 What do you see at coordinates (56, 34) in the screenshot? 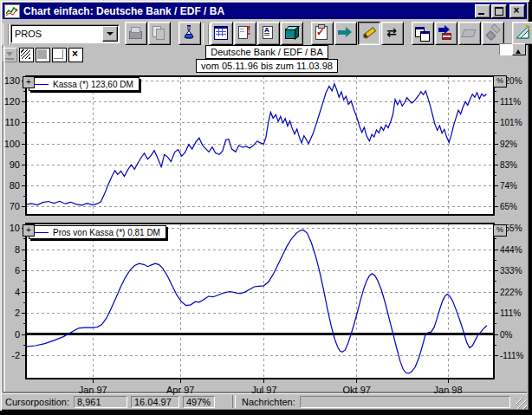
I see `symbol-combobox-value: PROS` at bounding box center [56, 34].